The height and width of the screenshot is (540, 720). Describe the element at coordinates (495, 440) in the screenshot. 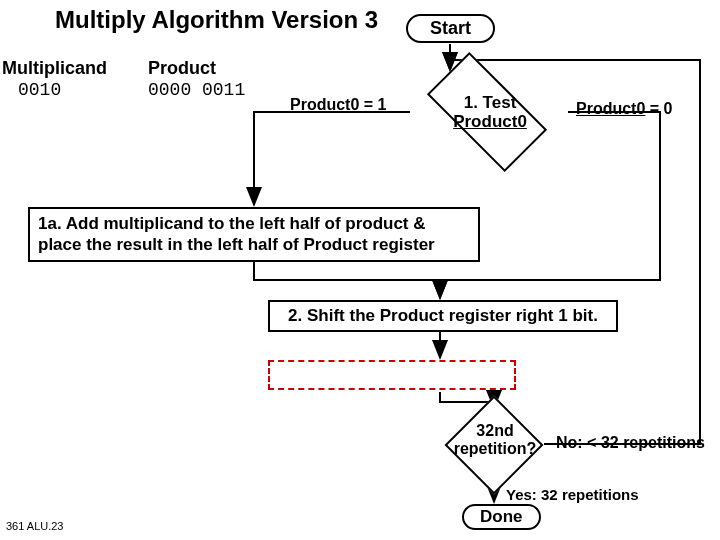

I see `decision-32nd-repetition-label: 32ndrepetition?` at that location.